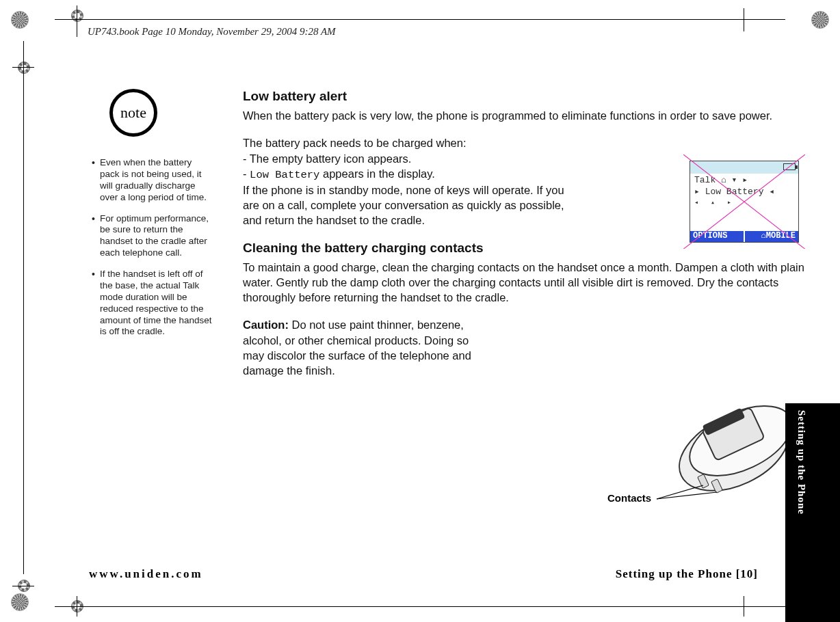 Image resolution: width=840 pixels, height=622 pixels. I want to click on footer-url: www.uniden.com, so click(146, 574).